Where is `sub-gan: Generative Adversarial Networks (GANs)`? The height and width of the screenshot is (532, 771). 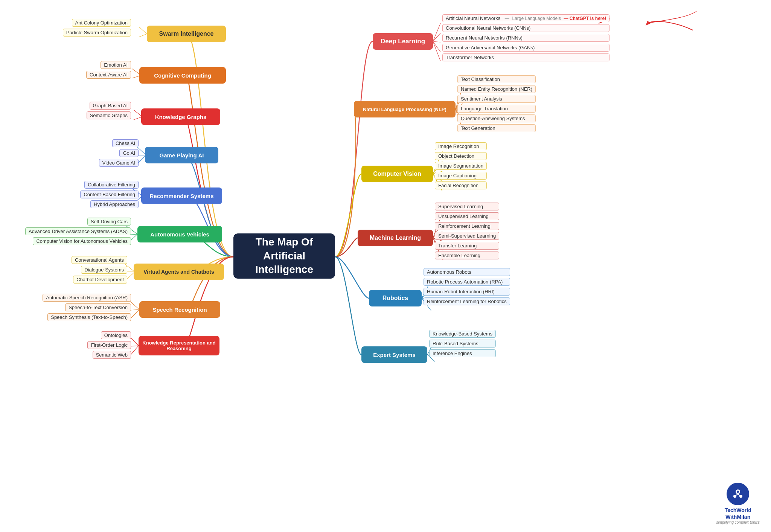
sub-gan: Generative Adversarial Networks (GANs) is located at coordinates (526, 47).